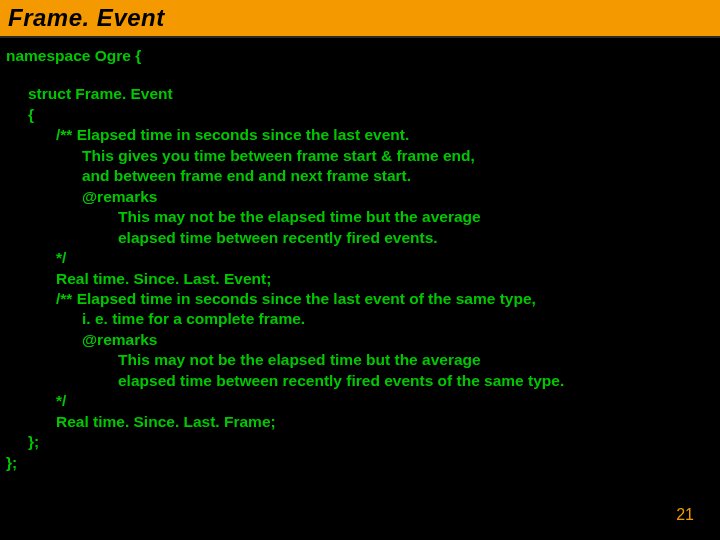 This screenshot has height=540, width=720. What do you see at coordinates (360, 56) in the screenshot?
I see `code-line: namespace Ogre {` at bounding box center [360, 56].